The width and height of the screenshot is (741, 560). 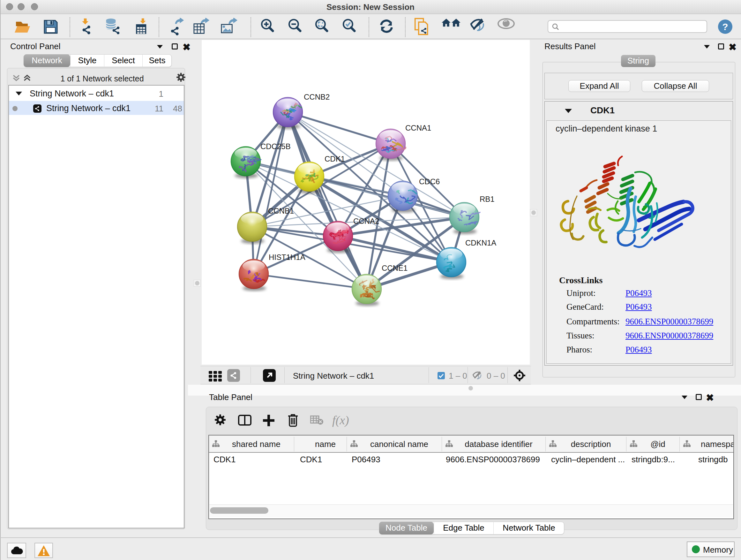 I want to click on svg-text: CCNE1, so click(x=395, y=268).